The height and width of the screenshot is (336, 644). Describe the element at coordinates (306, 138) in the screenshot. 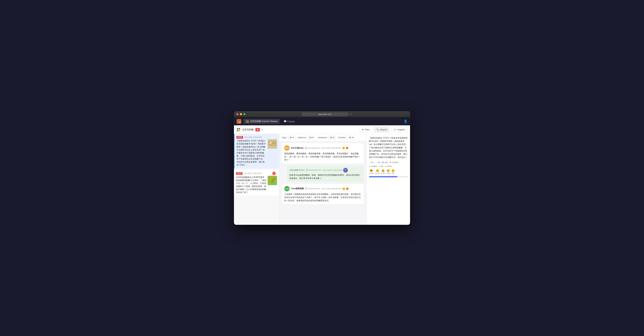

I see `filter-influence-group: Influence: All` at that location.